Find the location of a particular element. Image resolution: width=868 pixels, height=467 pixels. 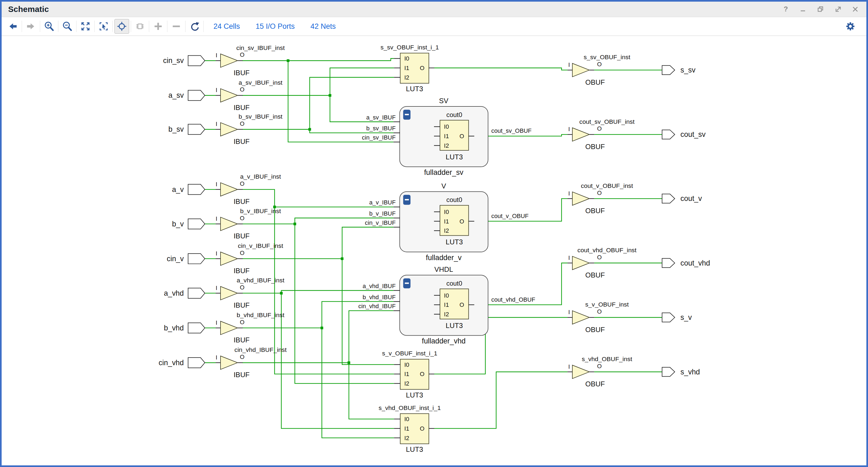

zoom-fit-button is located at coordinates (86, 26).